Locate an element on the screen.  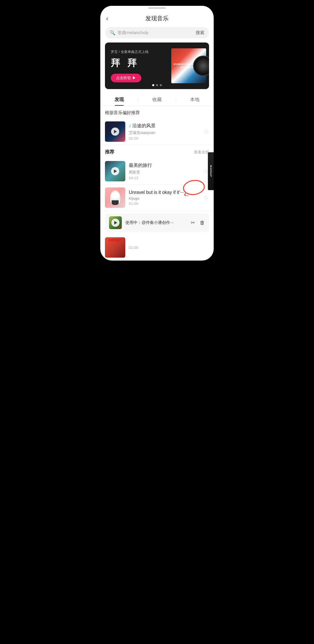
tab-collect: 收藏 is located at coordinates (157, 100).